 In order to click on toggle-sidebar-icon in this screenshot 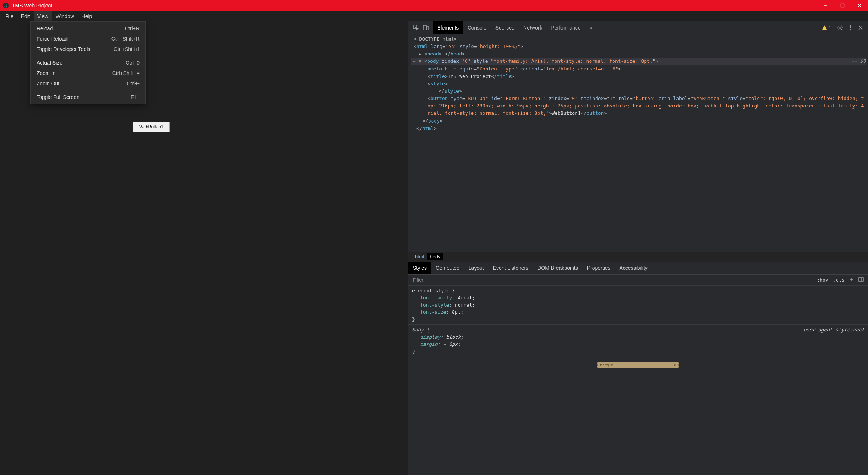, I will do `click(861, 280)`.